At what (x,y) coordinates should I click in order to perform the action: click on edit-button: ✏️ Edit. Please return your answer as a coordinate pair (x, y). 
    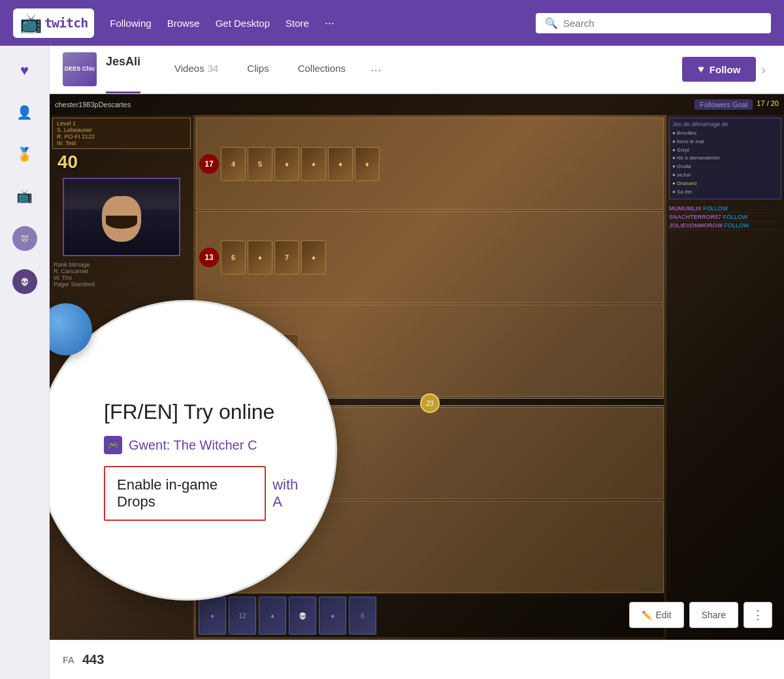
    Looking at the image, I should click on (657, 615).